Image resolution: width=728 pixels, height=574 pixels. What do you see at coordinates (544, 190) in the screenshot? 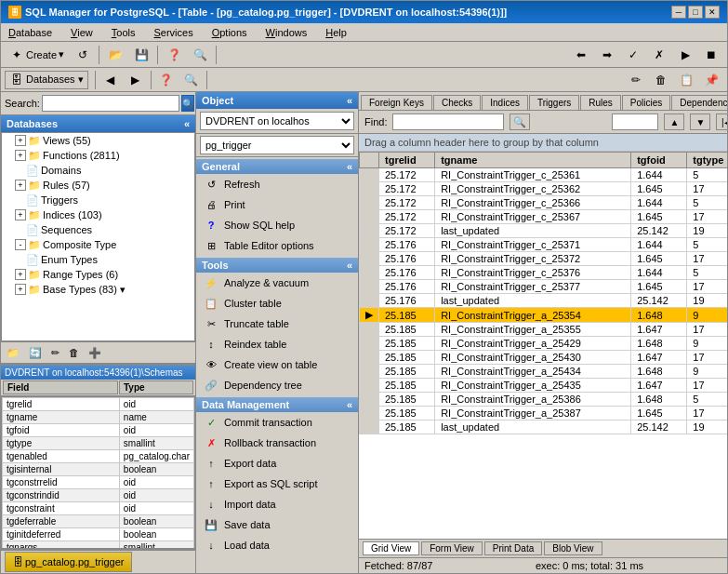
I see `table-row: 25.172 RI_ConstraintTrigger_c_25362 1.64…` at bounding box center [544, 190].